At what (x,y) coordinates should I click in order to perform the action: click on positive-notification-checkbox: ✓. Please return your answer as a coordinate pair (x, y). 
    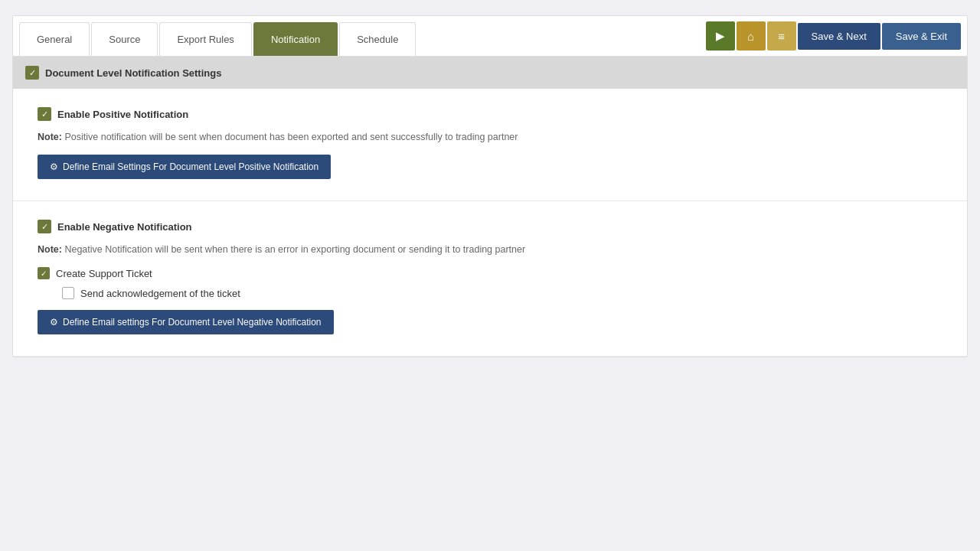
    Looking at the image, I should click on (44, 114).